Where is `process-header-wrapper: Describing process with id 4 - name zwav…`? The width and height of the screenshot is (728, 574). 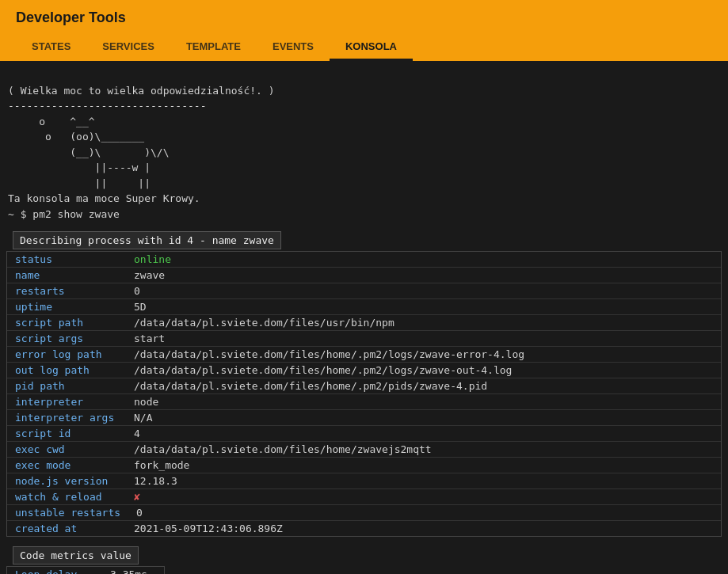 process-header-wrapper: Describing process with id 4 - name zwav… is located at coordinates (364, 239).